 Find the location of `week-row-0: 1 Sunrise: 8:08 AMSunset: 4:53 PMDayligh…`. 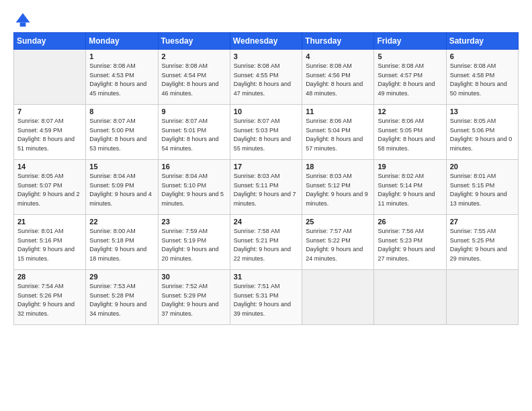

week-row-0: 1 Sunrise: 8:08 AMSunset: 4:53 PMDayligh… is located at coordinates (266, 77).